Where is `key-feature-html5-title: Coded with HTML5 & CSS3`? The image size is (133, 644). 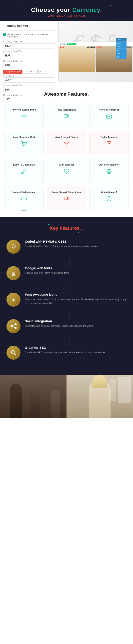
key-feature-html5-title: Coded with HTML5 & CSS3 is located at coordinates (62, 242).